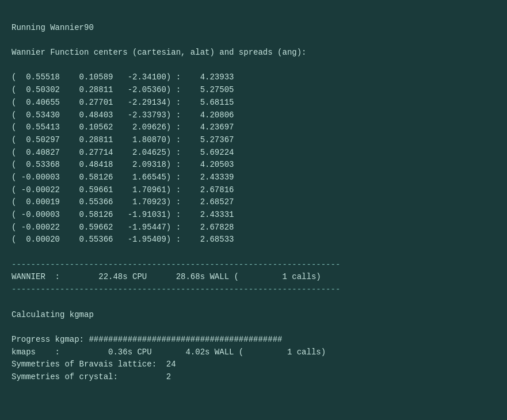 Image resolution: width=507 pixels, height=420 pixels. Describe the element at coordinates (253, 240) in the screenshot. I see `table-row: ( 0.00020 0.55366 -1.95409) : 2.68533` at that location.